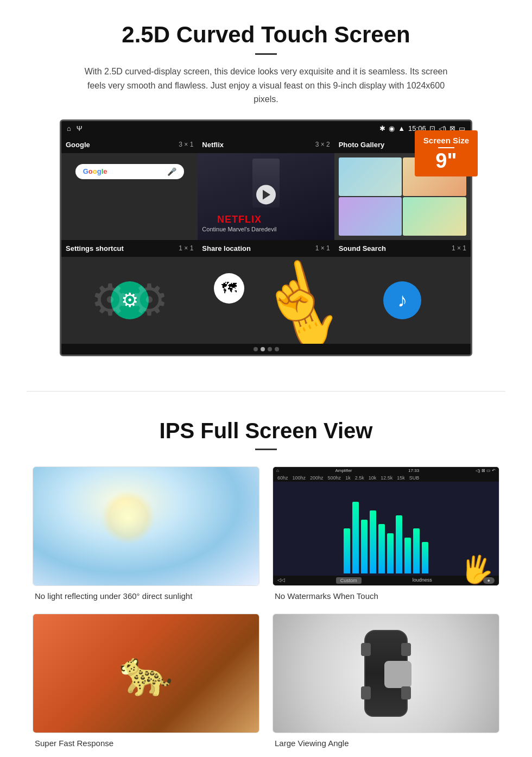  I want to click on section1-description: With 2.5D curved-display screen, this de…, so click(266, 86).